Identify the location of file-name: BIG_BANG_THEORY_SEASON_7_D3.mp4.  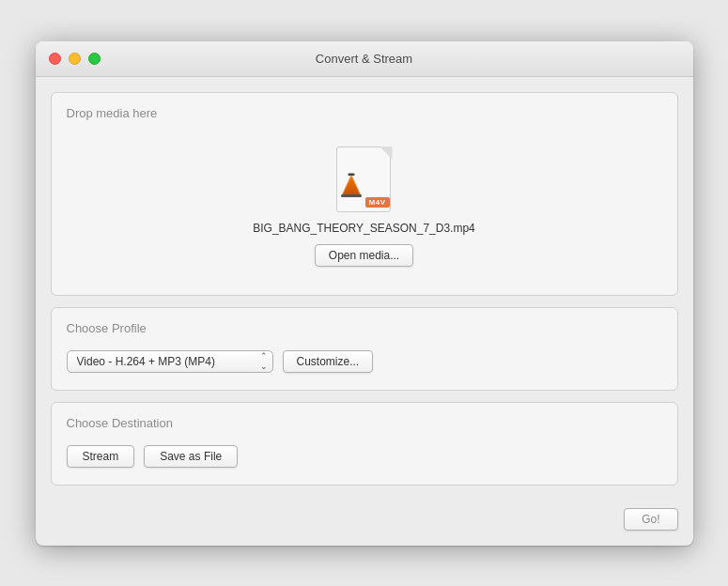
(364, 228).